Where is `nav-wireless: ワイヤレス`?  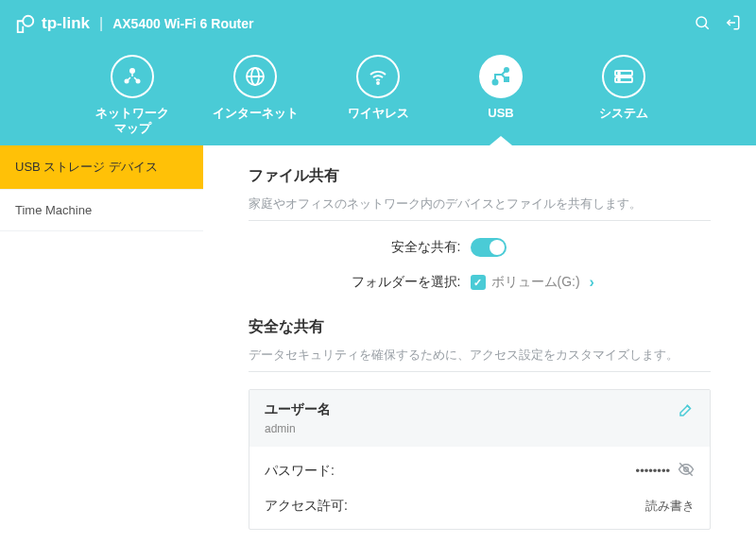
nav-wireless: ワイヤレス is located at coordinates (378, 100).